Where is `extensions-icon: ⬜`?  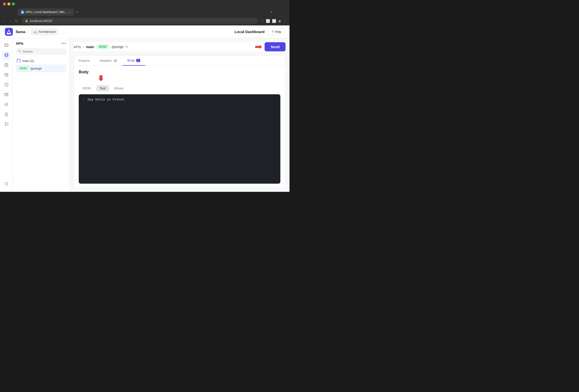
extensions-icon: ⬜ is located at coordinates (274, 21).